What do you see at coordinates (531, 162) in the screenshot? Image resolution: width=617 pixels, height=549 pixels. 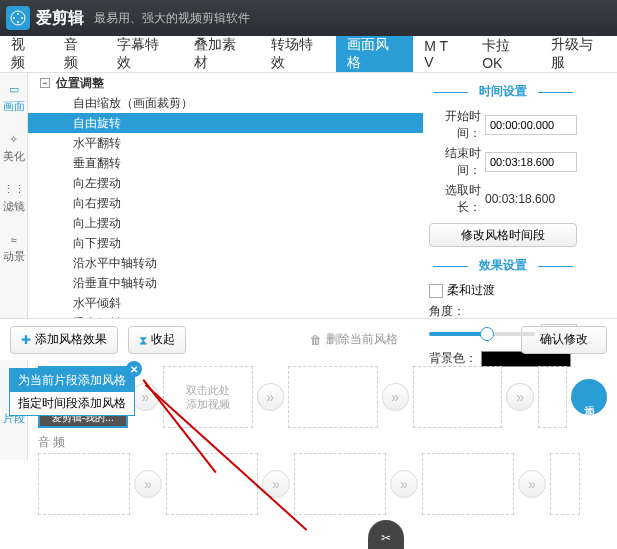 I see `end-time-input` at bounding box center [531, 162].